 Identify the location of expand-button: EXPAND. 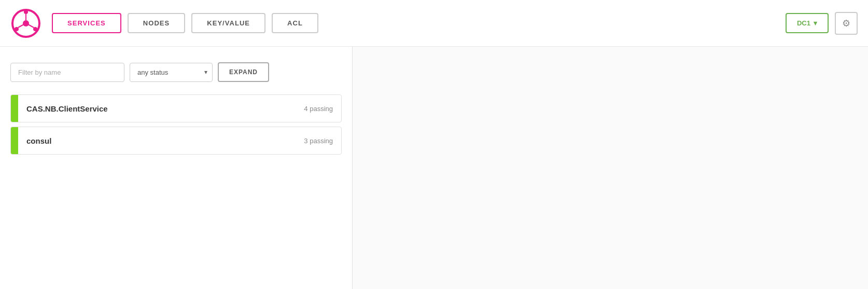
(244, 72).